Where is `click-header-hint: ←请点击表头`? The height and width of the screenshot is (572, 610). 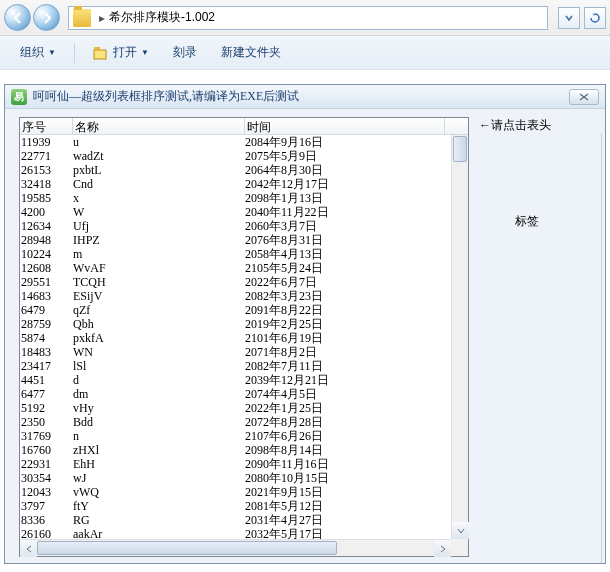
click-header-hint: ←请点击表头 is located at coordinates (515, 126).